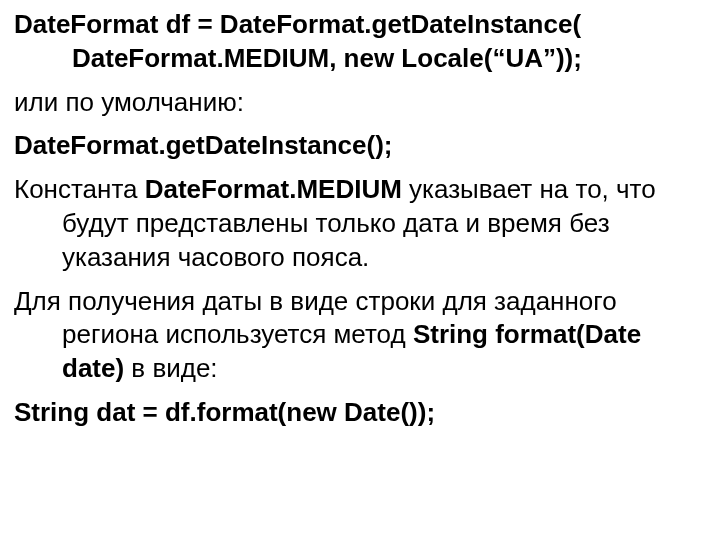 Image resolution: width=720 pixels, height=540 pixels. Describe the element at coordinates (360, 103) in the screenshot. I see `text-or-default: или по умолчанию:` at that location.